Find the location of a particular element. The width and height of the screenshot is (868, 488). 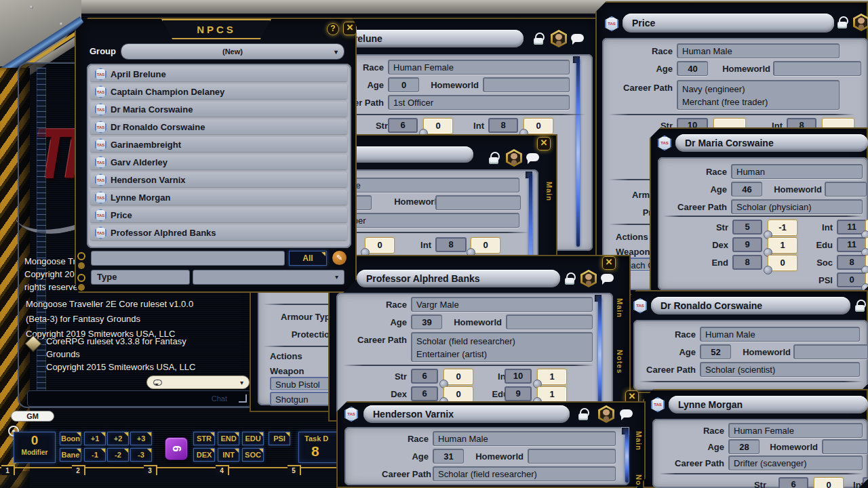

career-path-field: Scholar (field researcher) is located at coordinates (524, 474).